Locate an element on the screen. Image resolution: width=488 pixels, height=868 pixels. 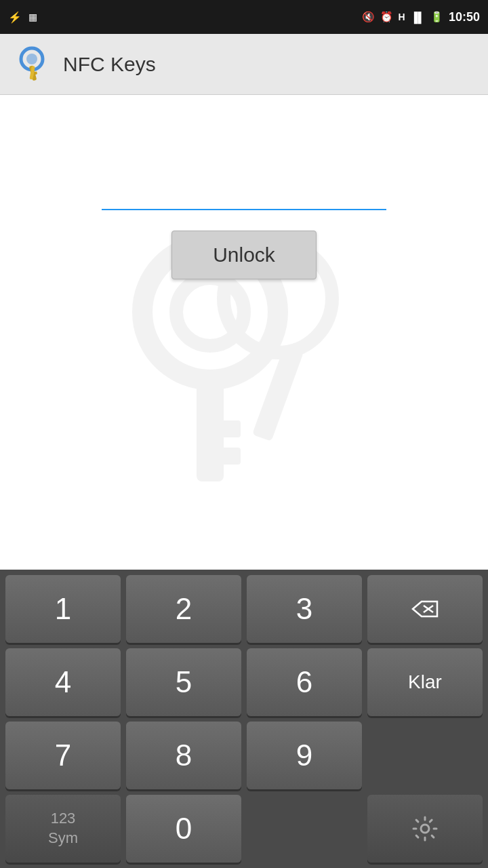
key-6: 6 is located at coordinates (304, 682).